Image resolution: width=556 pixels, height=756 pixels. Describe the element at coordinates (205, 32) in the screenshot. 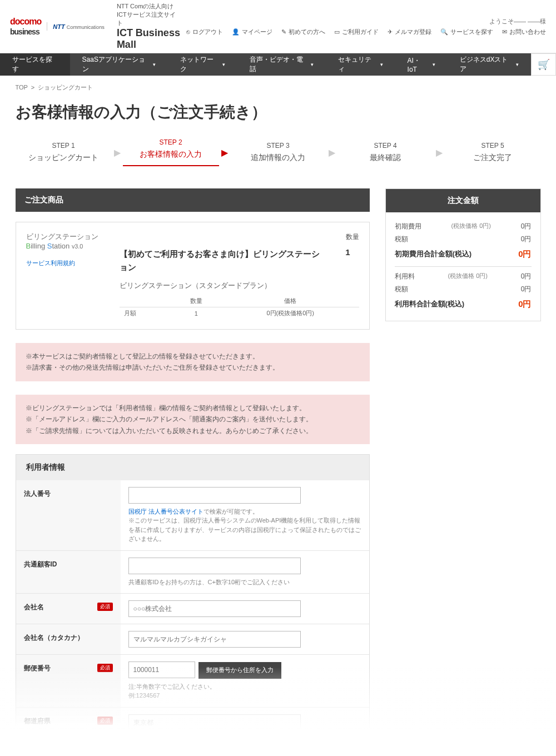

I see `util-logout: ⎋ ログアウト` at that location.